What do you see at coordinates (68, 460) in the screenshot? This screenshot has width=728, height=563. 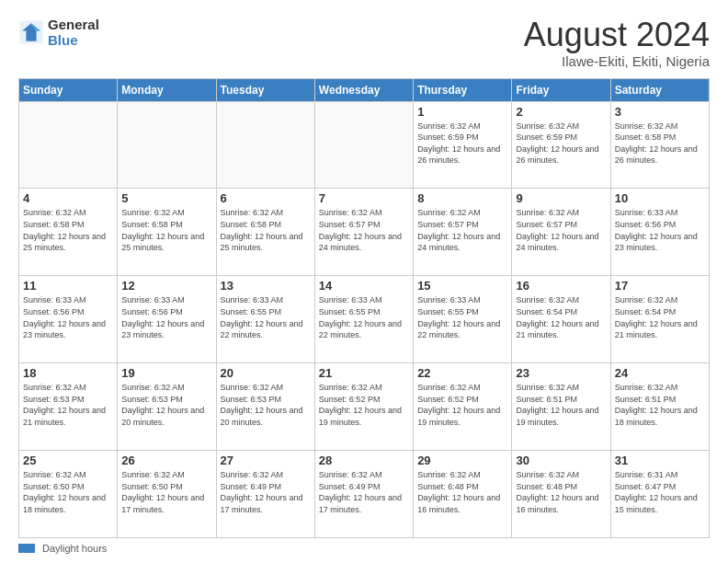 I see `day-number: 25` at bounding box center [68, 460].